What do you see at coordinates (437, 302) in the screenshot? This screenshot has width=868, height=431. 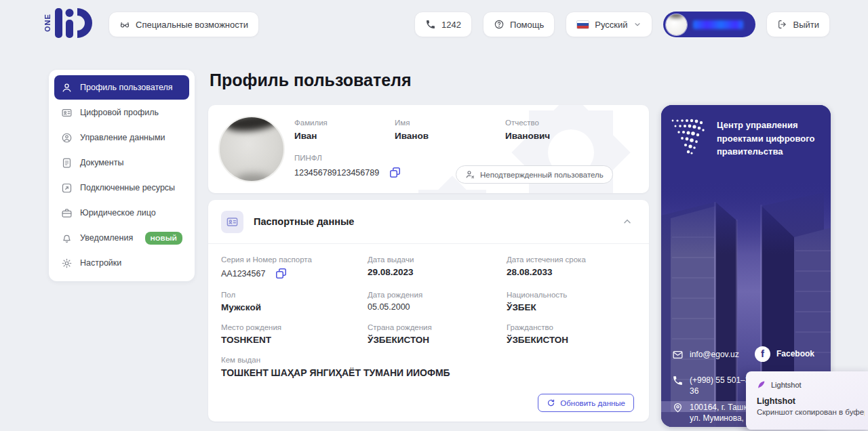 I see `birth-date-field: Дата рождения 05.05.2000` at bounding box center [437, 302].